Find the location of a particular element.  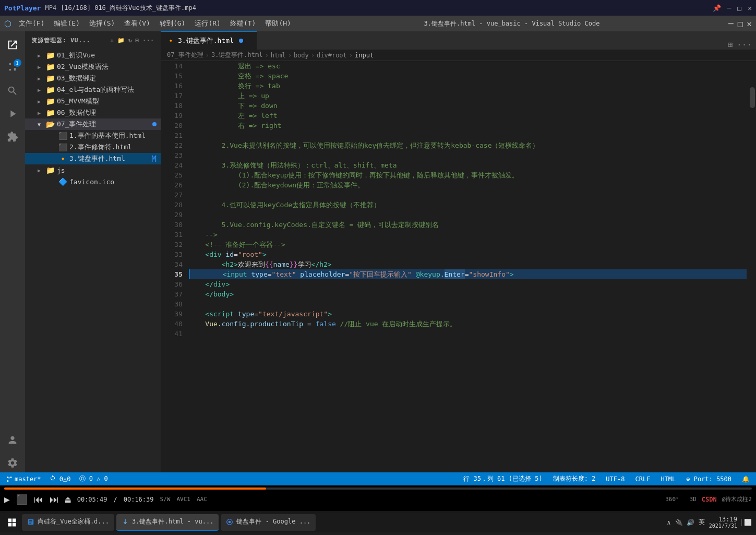

menu-help: 帮助(H) is located at coordinates (278, 23).